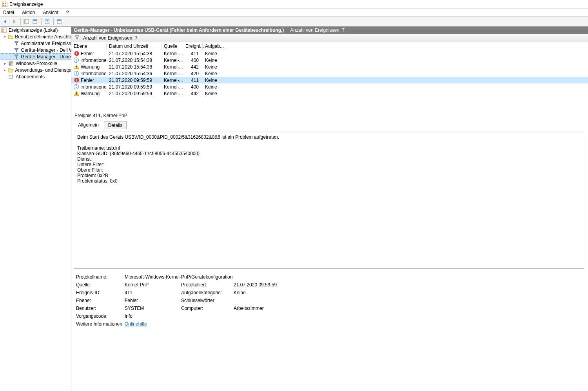 This screenshot has height=391, width=588. Describe the element at coordinates (67, 13) in the screenshot. I see `menu-help: ?` at that location.